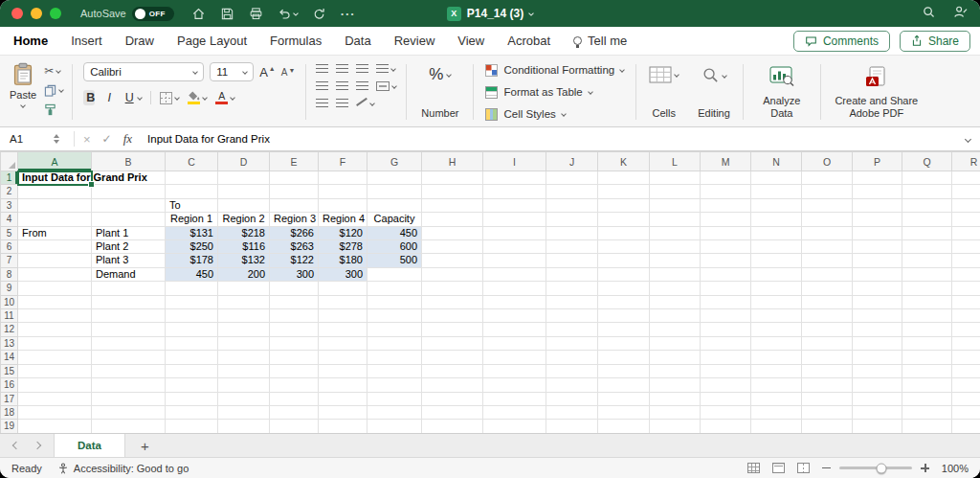 This screenshot has width=980, height=478. What do you see at coordinates (967, 426) in the screenshot?
I see `cell-R19` at bounding box center [967, 426].